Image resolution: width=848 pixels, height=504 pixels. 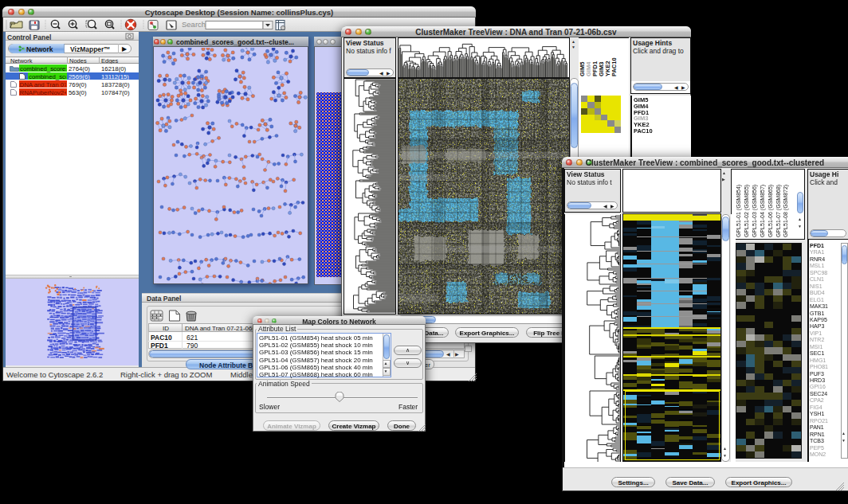 What do you see at coordinates (763, 211) in the screenshot?
I see `svg-text: GPL51-04 (GSM857)` at bounding box center [763, 211].